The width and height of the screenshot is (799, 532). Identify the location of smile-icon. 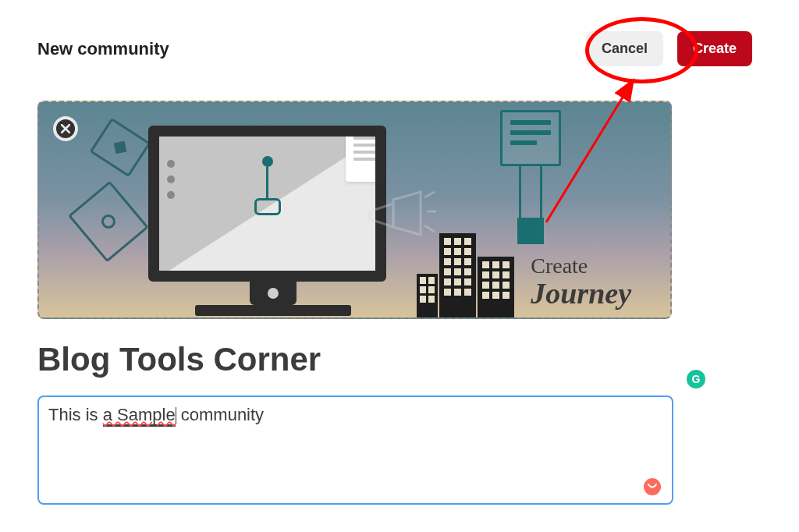
(652, 487).